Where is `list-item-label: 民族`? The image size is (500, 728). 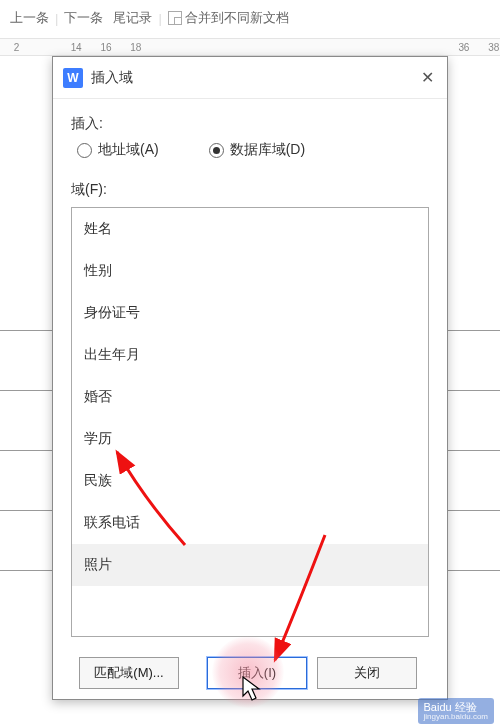 list-item-label: 民族 is located at coordinates (98, 481).